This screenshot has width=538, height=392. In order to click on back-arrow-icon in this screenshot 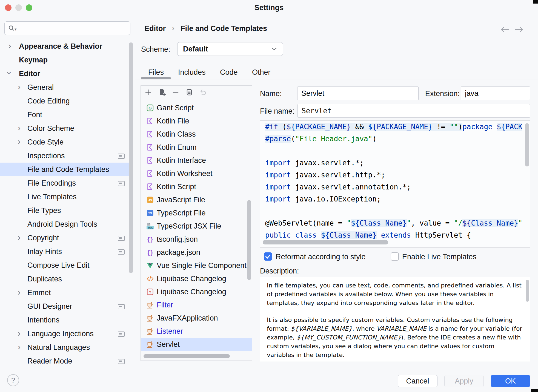, I will do `click(505, 30)`.